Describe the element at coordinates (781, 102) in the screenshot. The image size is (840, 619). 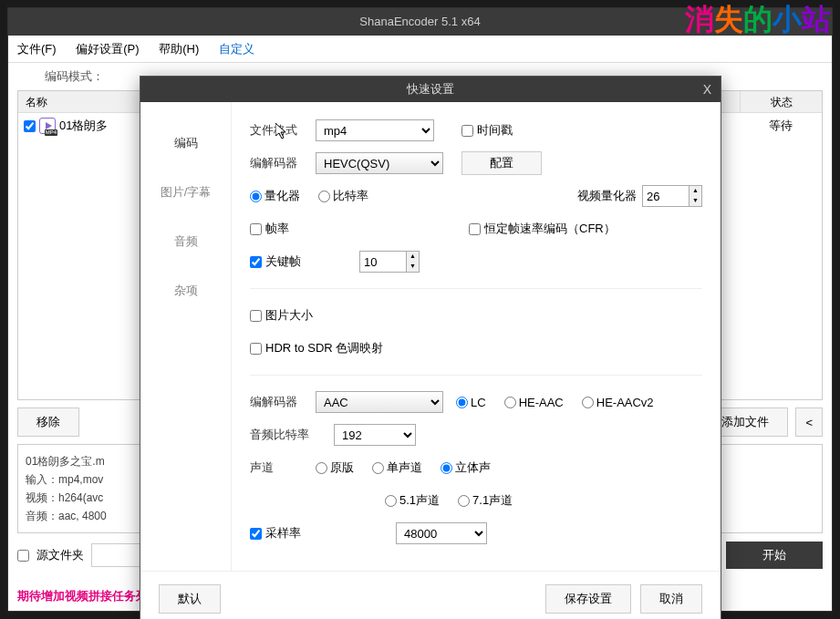
I see `col-status: 状态` at that location.